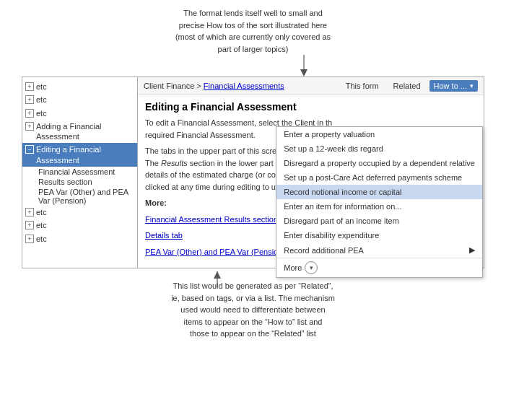 This screenshot has height=420, width=506. What do you see at coordinates (340, 66) in the screenshot?
I see `top-arrow-svg` at bounding box center [340, 66].